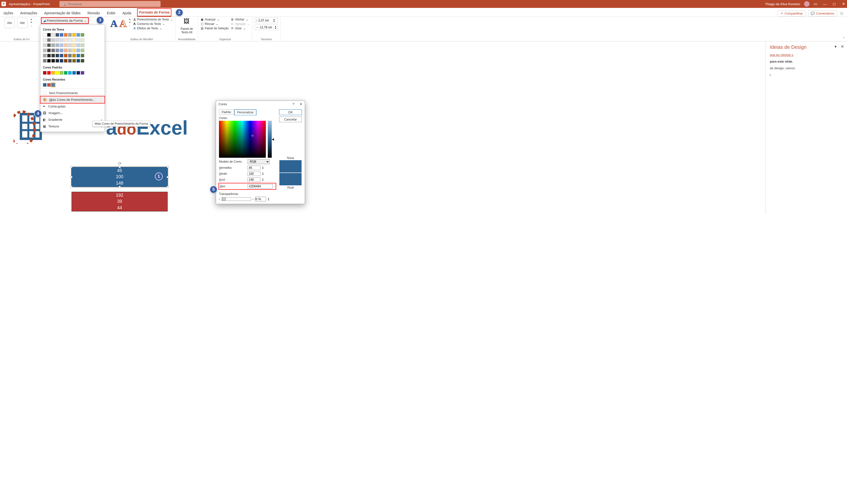 This screenshot has width=847, height=504. I want to click on shape-rgb-1: ⟳ 45 100 148 1, so click(120, 177).